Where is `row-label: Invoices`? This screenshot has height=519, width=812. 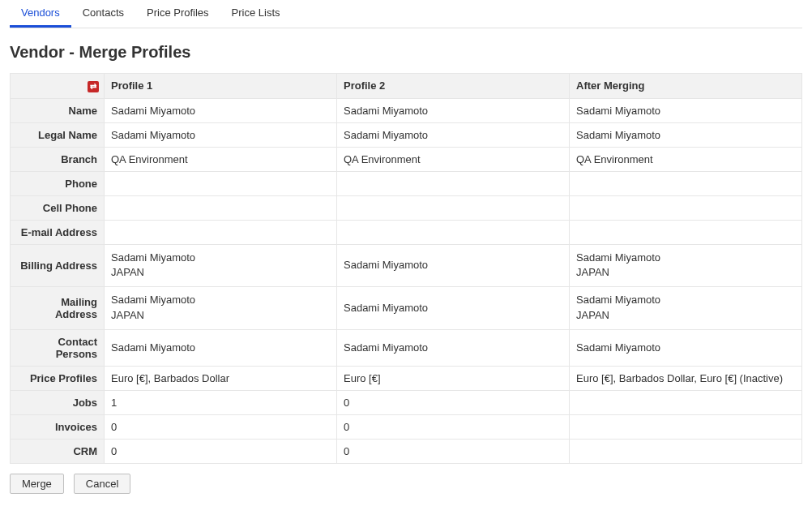 row-label: Invoices is located at coordinates (58, 427).